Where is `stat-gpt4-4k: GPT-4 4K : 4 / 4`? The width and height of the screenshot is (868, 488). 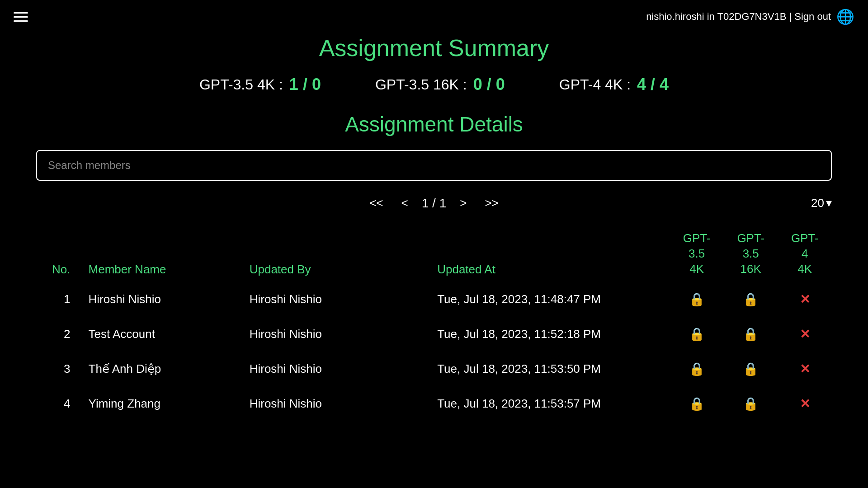 stat-gpt4-4k: GPT-4 4K : 4 / 4 is located at coordinates (614, 84).